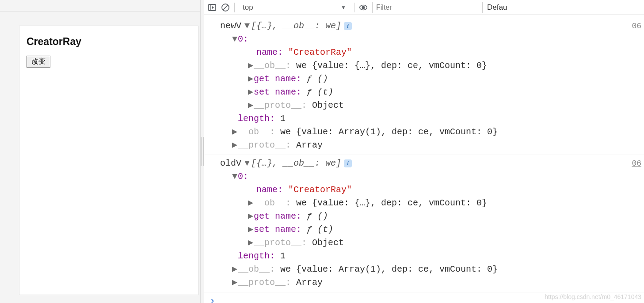 This screenshot has width=644, height=303. I want to click on splitter-grip-icon, so click(202, 152).